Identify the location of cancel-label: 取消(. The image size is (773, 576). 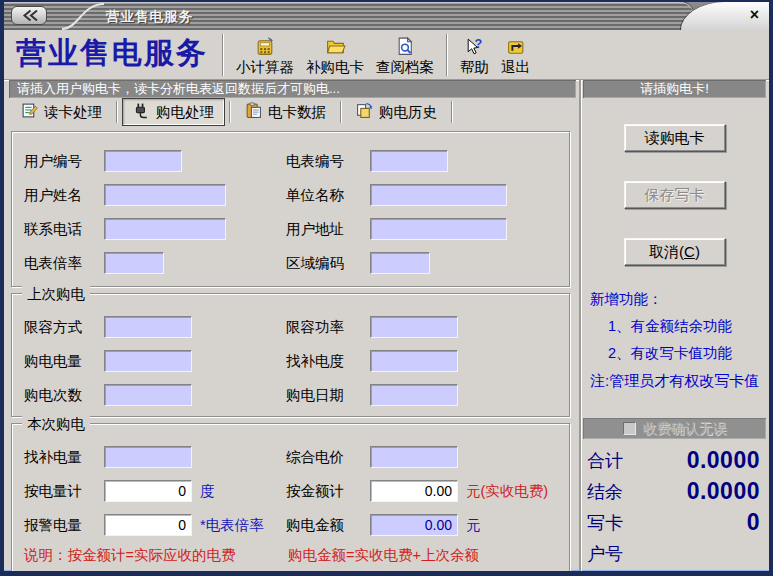
(666, 252).